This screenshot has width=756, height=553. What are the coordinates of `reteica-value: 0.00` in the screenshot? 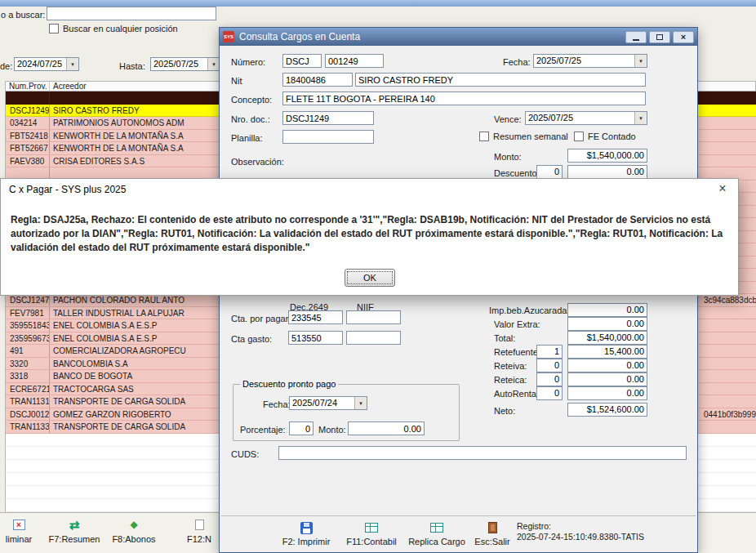 It's located at (607, 379).